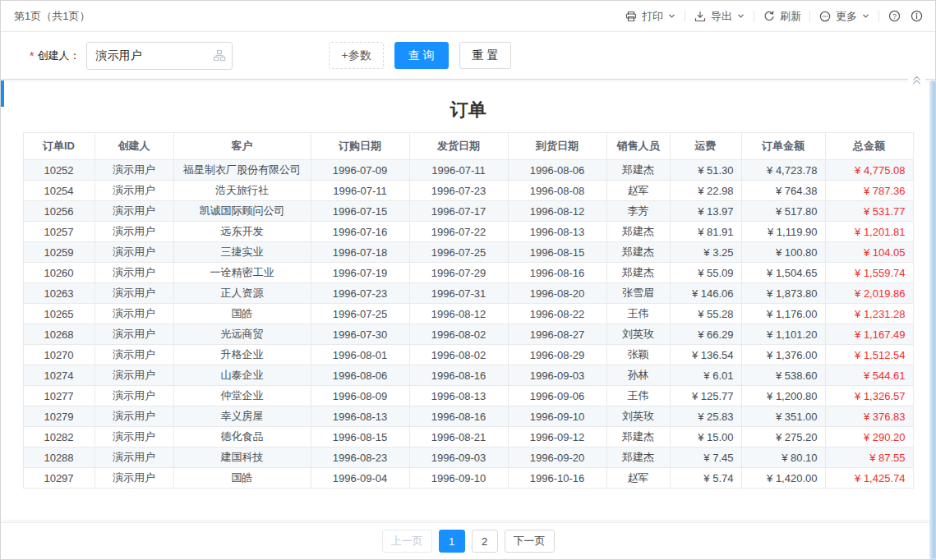  Describe the element at coordinates (159, 56) in the screenshot. I see `creator-input` at that location.